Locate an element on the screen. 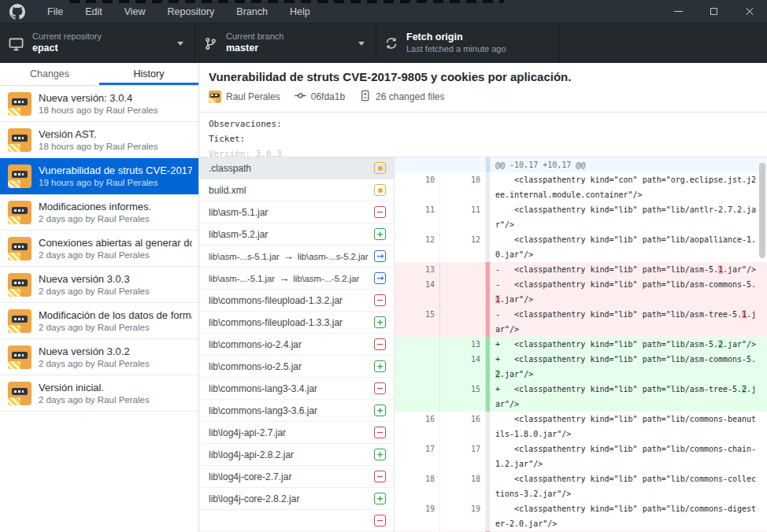 This screenshot has width=767, height=532. file-list-item: lib\log4j-core-2.7.jar is located at coordinates (296, 477).